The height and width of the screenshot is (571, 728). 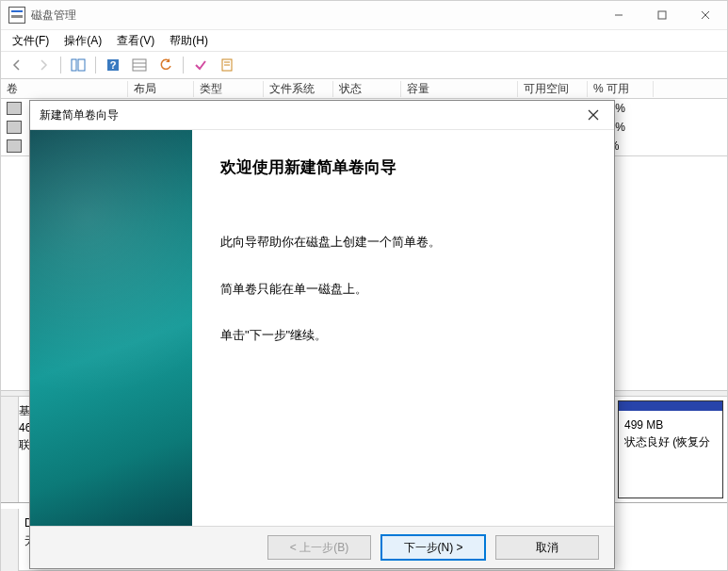 What do you see at coordinates (621, 89) in the screenshot?
I see `col-pctfree: % 可用` at bounding box center [621, 89].